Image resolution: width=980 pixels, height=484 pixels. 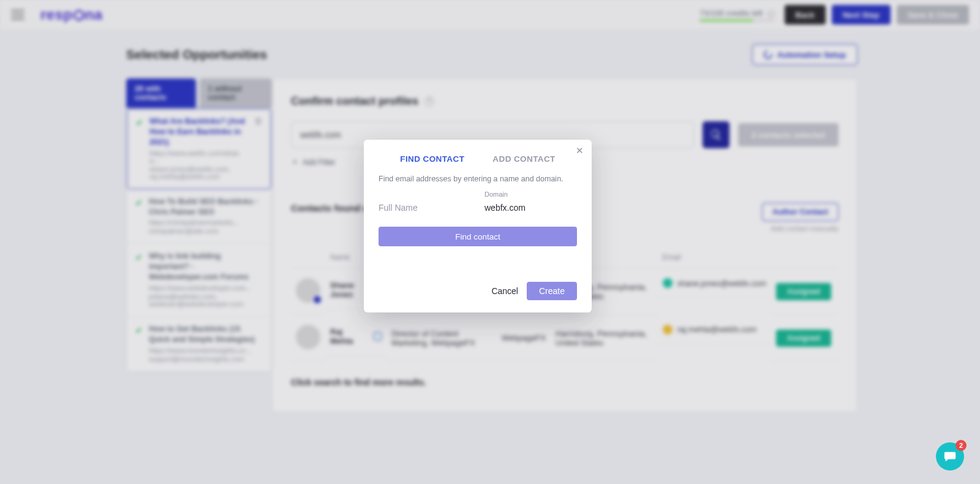 What do you see at coordinates (552, 291) in the screenshot?
I see `create-button: Create` at bounding box center [552, 291].